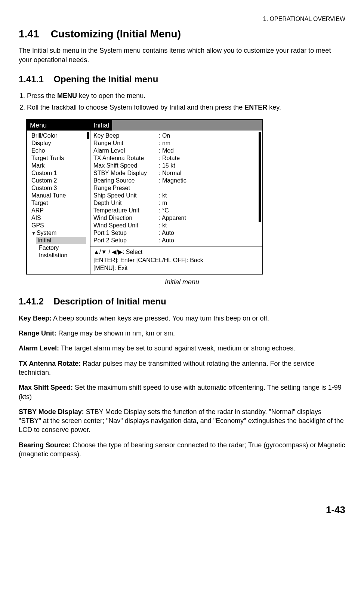  What do you see at coordinates (182, 348) in the screenshot?
I see `description-item: Alarm Level: The target alarm may be set…` at bounding box center [182, 348].